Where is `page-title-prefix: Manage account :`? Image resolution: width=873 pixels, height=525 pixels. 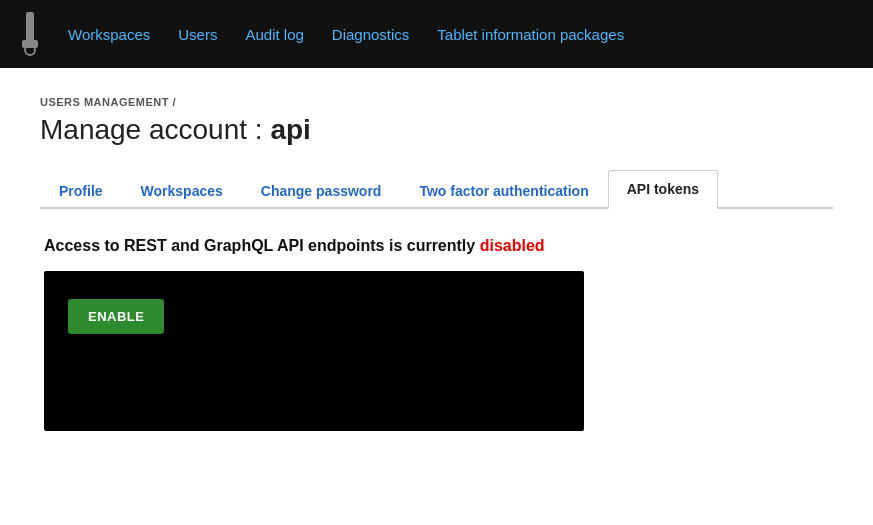 page-title-prefix: Manage account : is located at coordinates (152, 130).